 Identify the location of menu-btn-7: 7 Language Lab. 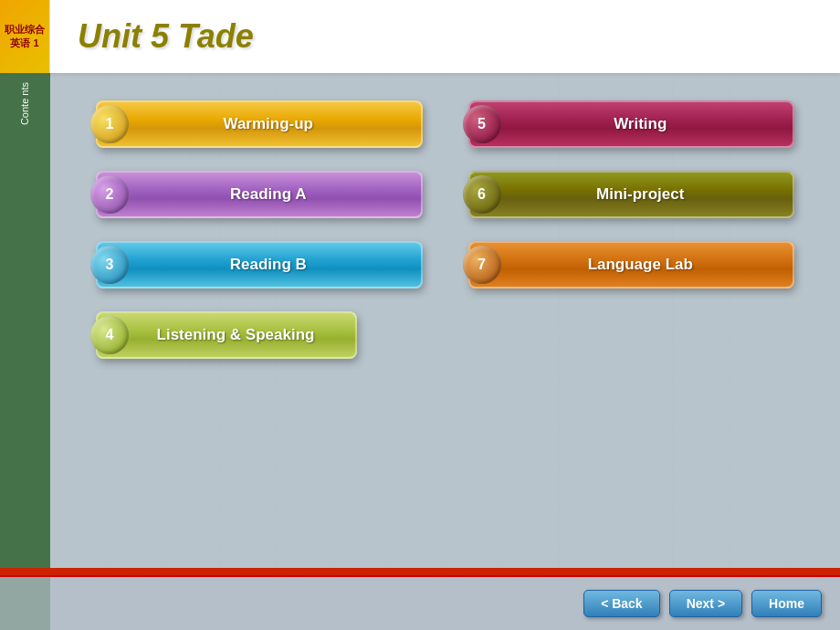
(632, 265).